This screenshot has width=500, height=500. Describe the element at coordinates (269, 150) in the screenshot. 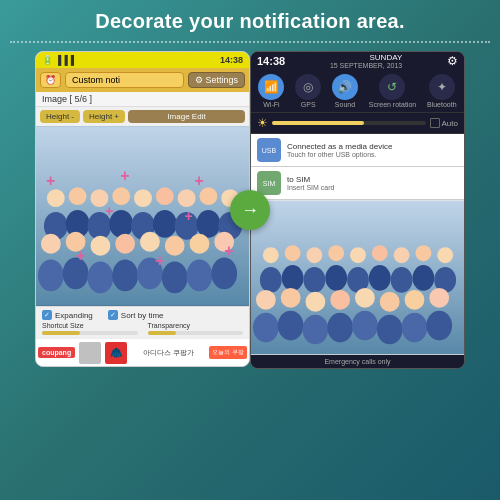

I see `usb-icon: USB` at that location.